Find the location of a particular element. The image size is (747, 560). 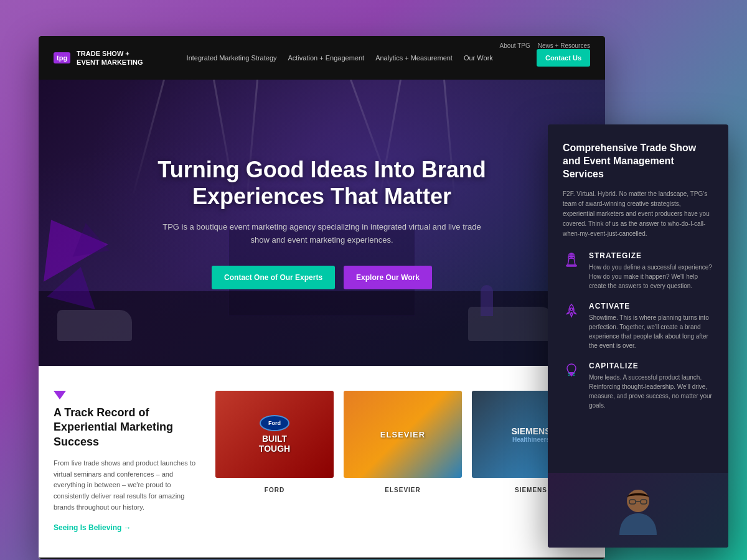

nav-link-activation: Activation + Engagement is located at coordinates (326, 58).